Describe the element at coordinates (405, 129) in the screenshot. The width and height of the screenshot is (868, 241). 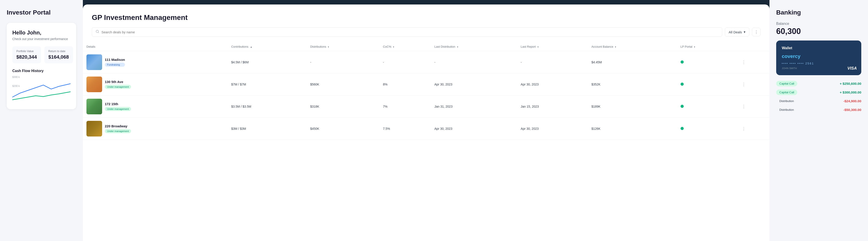
I see `coc-value: 7.5%` at that location.